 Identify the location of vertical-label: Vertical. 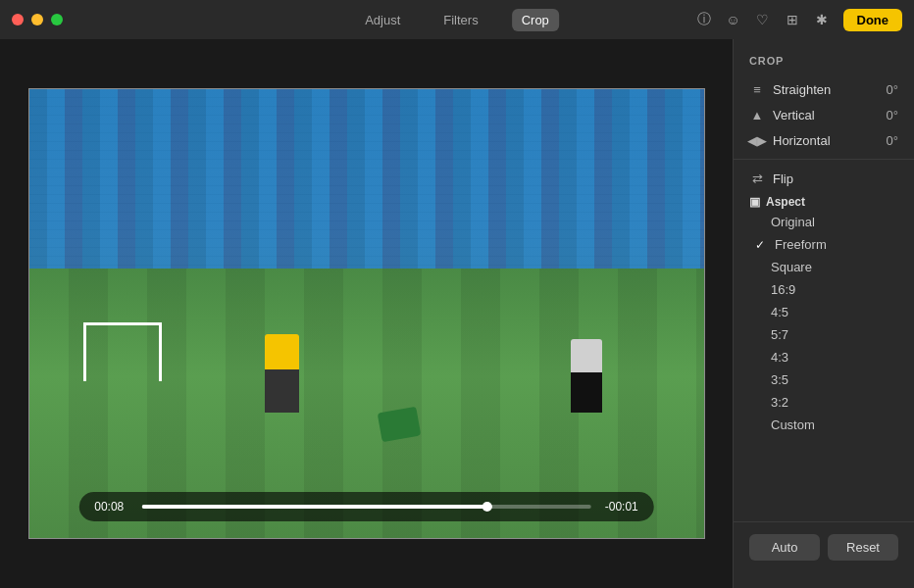
(794, 116).